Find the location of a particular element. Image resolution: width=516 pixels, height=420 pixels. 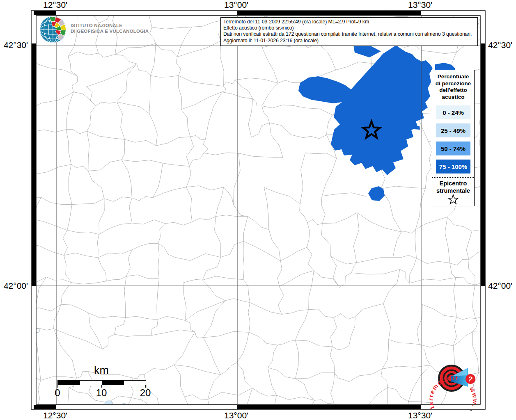

ingv-line1: ISTITUTO NAZIONALE is located at coordinates (110, 26).